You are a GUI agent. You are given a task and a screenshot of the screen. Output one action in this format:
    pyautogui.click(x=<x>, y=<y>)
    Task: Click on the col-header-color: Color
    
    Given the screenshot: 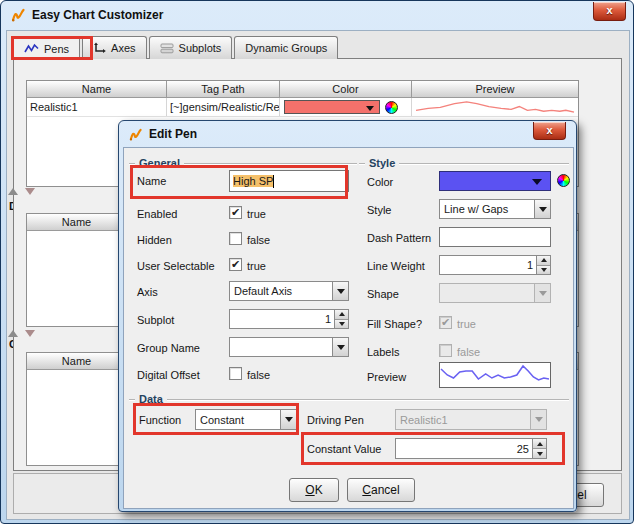 What is the action you would take?
    pyautogui.click(x=346, y=90)
    